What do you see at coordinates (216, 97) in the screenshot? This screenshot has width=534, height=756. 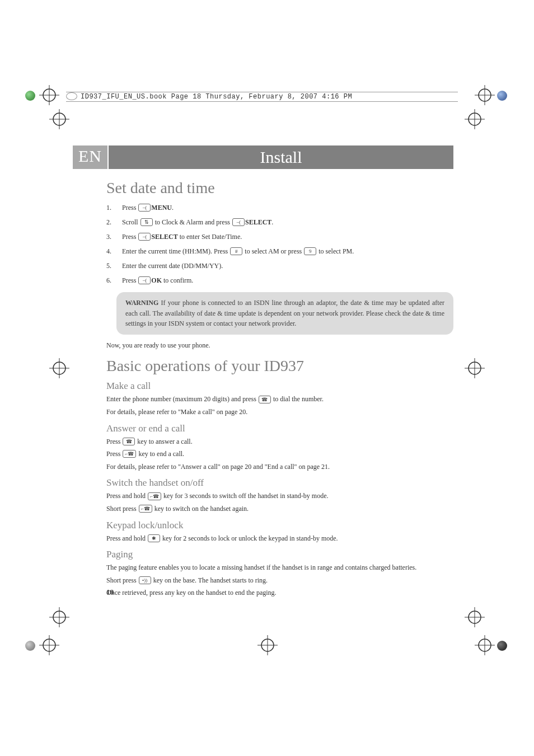 I see `collation-text: ID937_IFU_EN_US.book Page 18 Thursday, F…` at bounding box center [216, 97].